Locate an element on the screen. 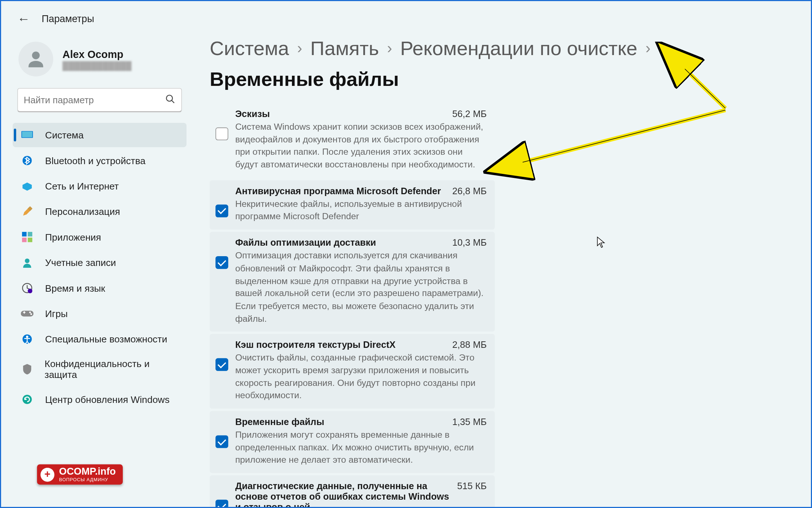 Image resolution: width=812 pixels, height=508 pixels. sidebar-item-label: Центр обновления Windows is located at coordinates (108, 399).